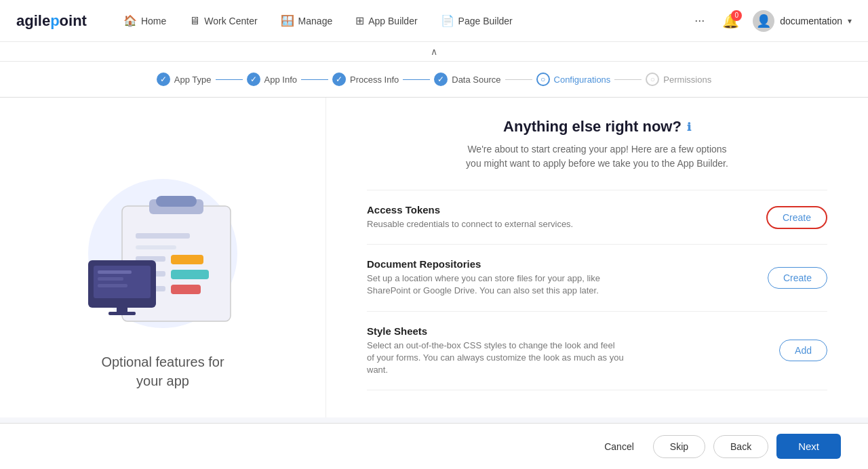  I want to click on step-label-configurations: Configurations, so click(583, 80).